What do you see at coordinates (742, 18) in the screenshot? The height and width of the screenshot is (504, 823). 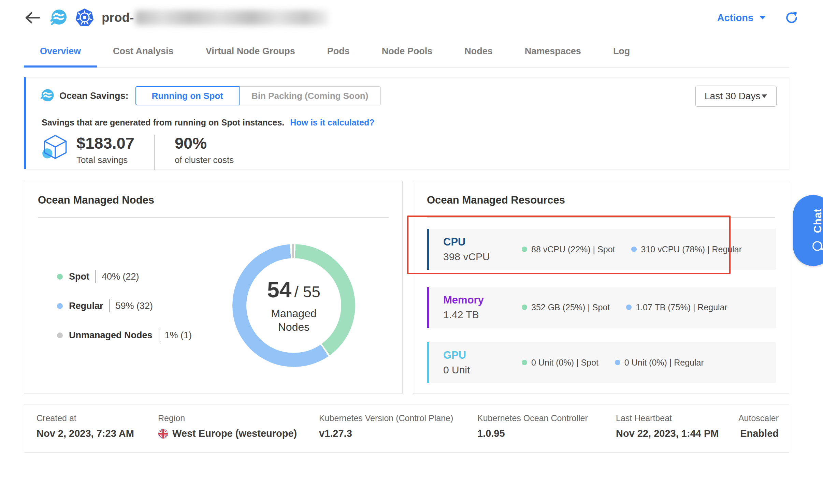 I see `actions-dropdown: Actions` at bounding box center [742, 18].